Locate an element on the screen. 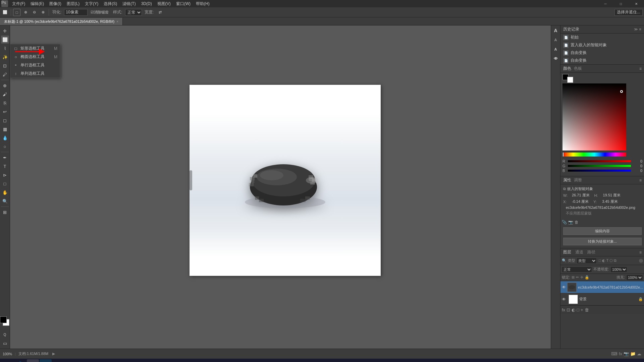 Image resolution: width=644 pixels, height=362 pixels. dodge-tool: ○ is located at coordinates (5, 146).